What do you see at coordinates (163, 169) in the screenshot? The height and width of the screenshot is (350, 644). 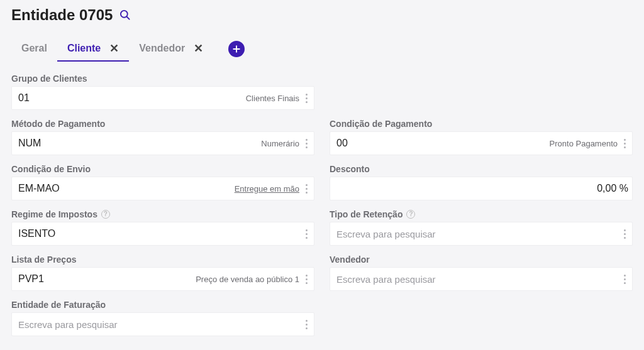 I see `label-condicao-envio: Condição de Envio` at bounding box center [163, 169].